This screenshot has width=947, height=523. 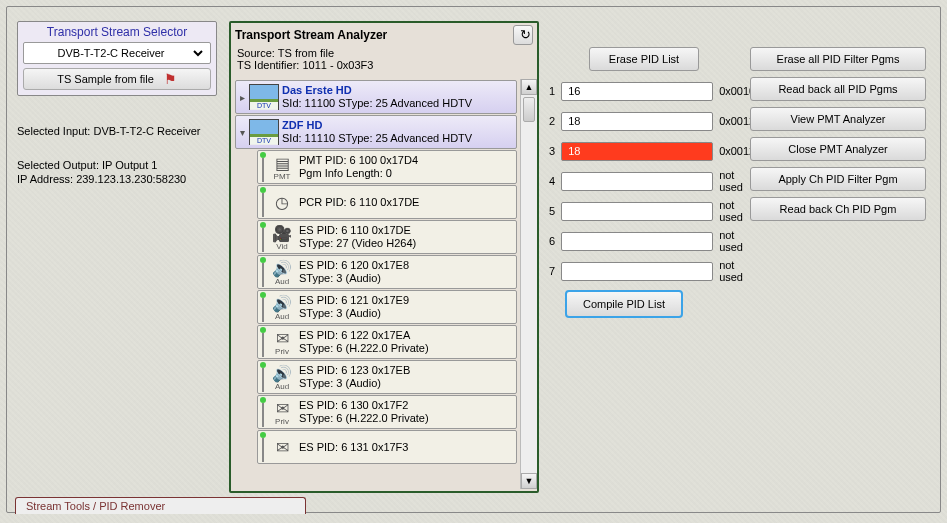 I want to click on es-row: 🔊AudES PID: 6 123 0x17EBSType: 3 (Audio), so click(x=387, y=377).